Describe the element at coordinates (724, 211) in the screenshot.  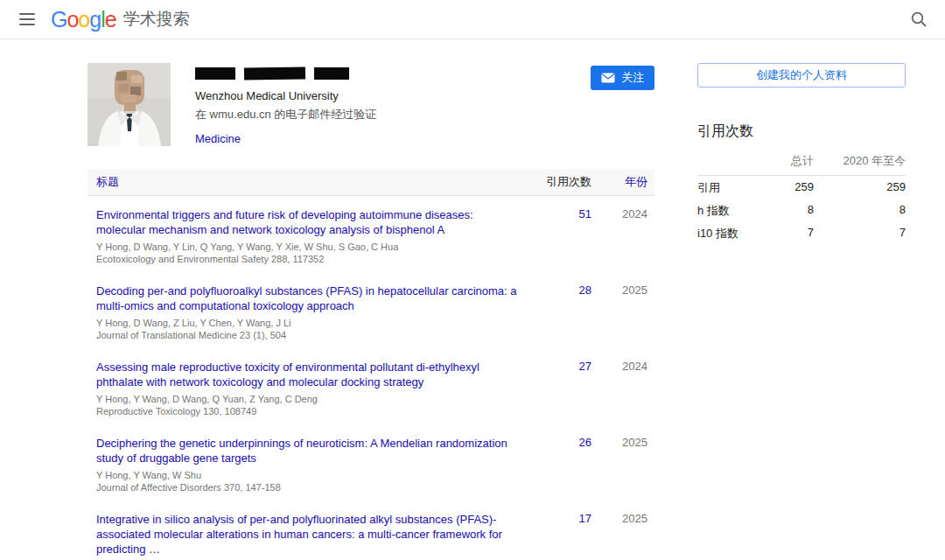
I see `stat-label: h 指数` at that location.